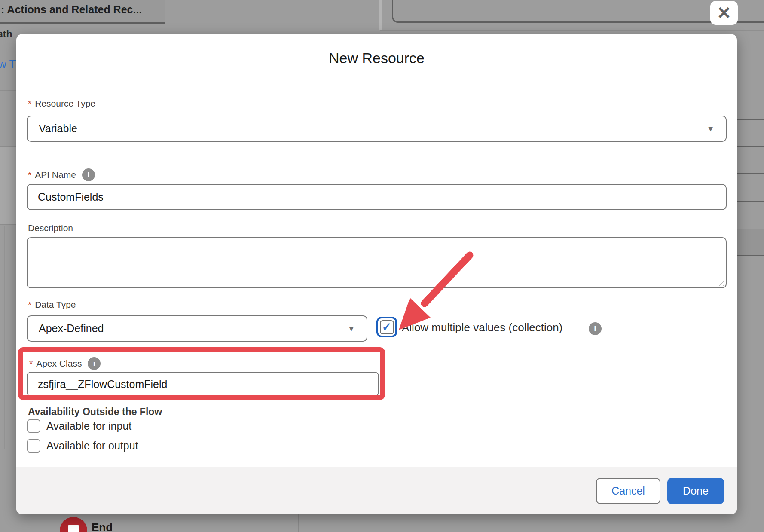 Image resolution: width=764 pixels, height=532 pixels. What do you see at coordinates (5, 337) in the screenshot?
I see `background-panel-edge` at bounding box center [5, 337].